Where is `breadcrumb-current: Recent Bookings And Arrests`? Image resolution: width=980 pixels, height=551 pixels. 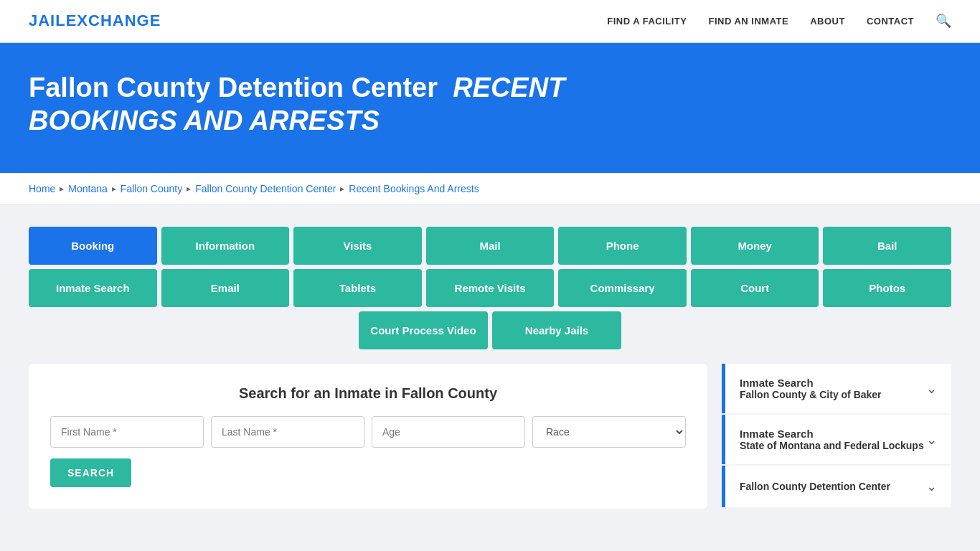 breadcrumb-current: Recent Bookings And Arrests is located at coordinates (413, 189).